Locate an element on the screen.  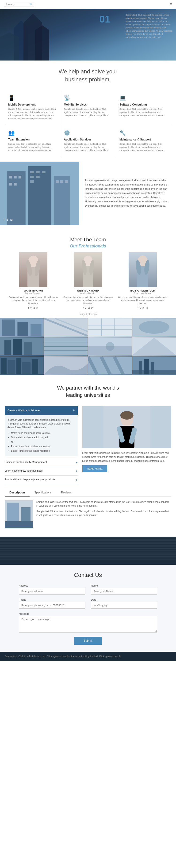
accordion-item-0-label: Business Sustainability Management is located at coordinates (26, 462).